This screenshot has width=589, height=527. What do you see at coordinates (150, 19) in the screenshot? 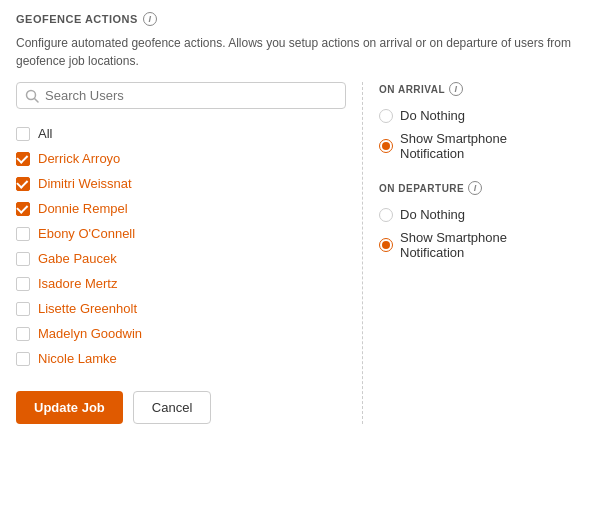
I see `title-info-icon: i` at bounding box center [150, 19].